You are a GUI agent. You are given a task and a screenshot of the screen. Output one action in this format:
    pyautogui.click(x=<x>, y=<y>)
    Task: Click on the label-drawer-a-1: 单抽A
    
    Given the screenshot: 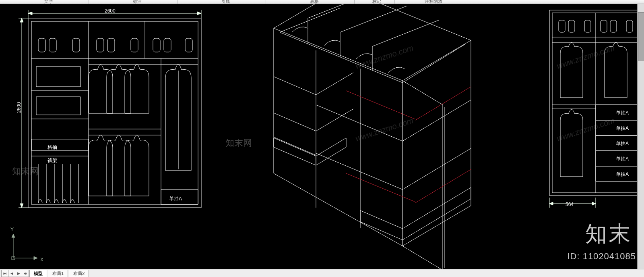 What is the action you would take?
    pyautogui.click(x=622, y=113)
    